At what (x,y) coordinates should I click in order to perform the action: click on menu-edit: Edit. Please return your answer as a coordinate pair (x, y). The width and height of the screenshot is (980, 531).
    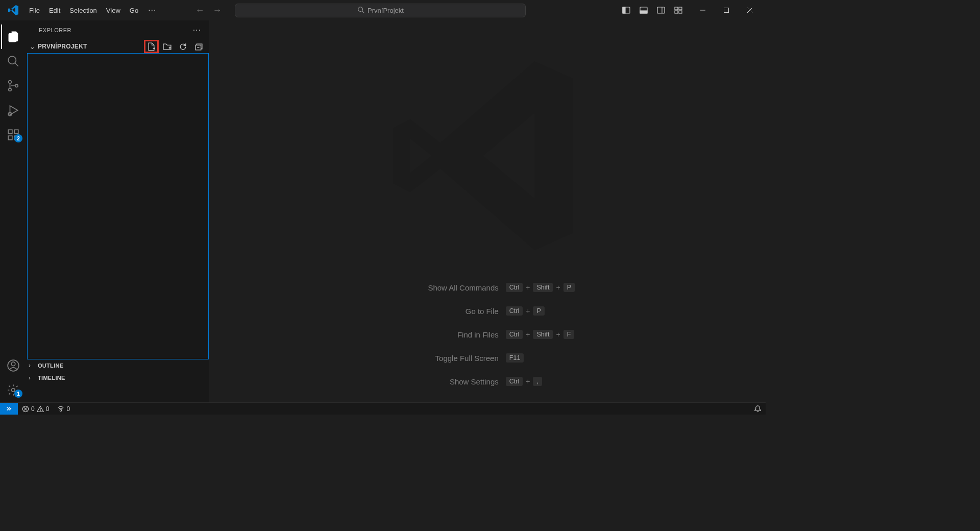
    Looking at the image, I should click on (55, 10).